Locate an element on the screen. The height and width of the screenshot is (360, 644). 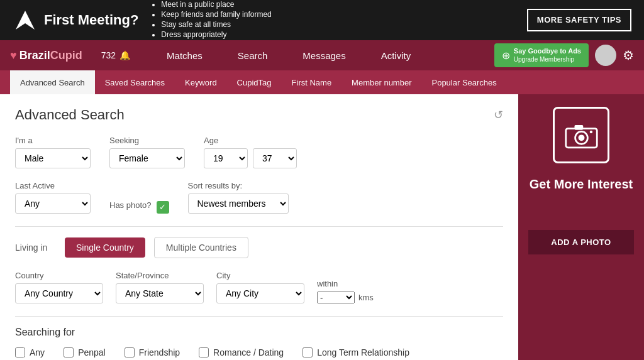
checkbox-long-term: Long Term Relationship is located at coordinates (356, 352).